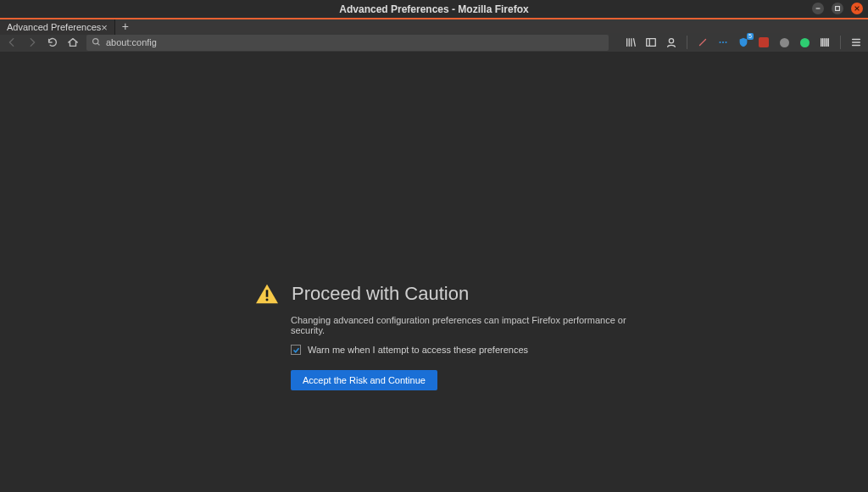 The image size is (868, 492). What do you see at coordinates (743, 42) in the screenshot?
I see `toolbar-right: 5` at bounding box center [743, 42].